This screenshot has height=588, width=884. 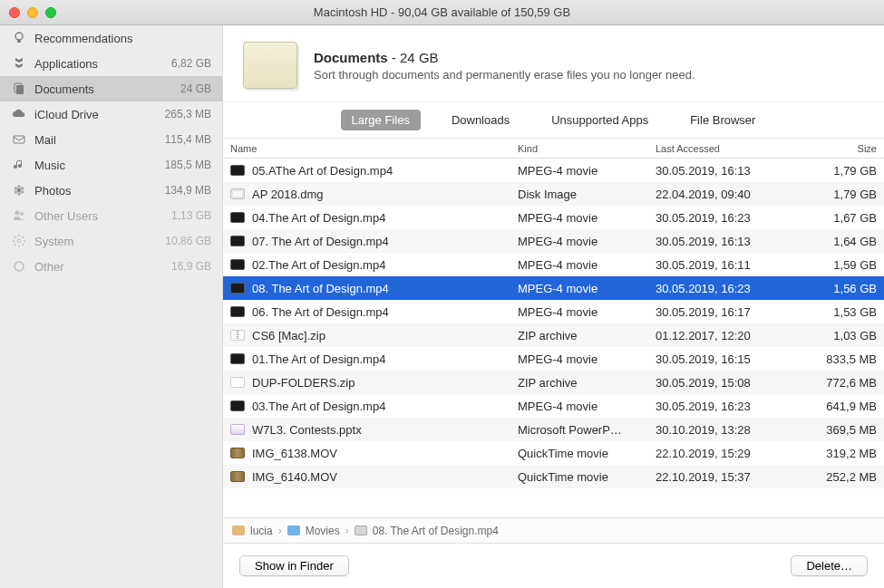 I want to click on sidebar-item-photos: Photos134,9 MB, so click(x=111, y=190).